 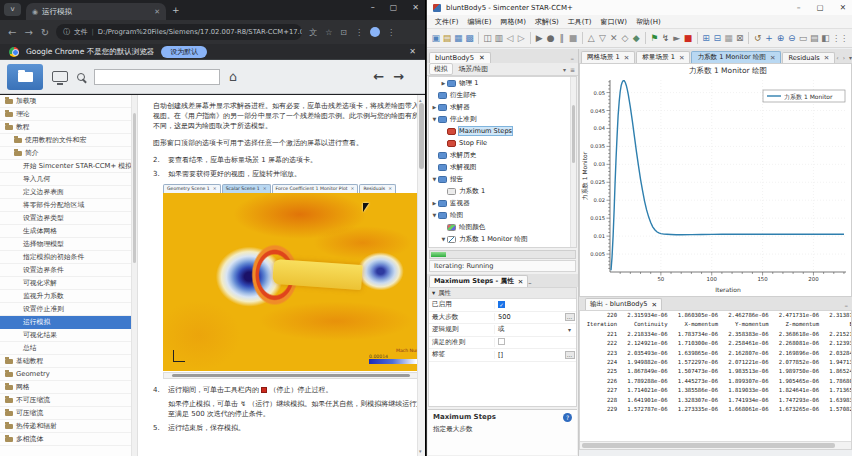 What do you see at coordinates (528, 330) in the screenshot?
I see `property-value: 或` at bounding box center [528, 330].